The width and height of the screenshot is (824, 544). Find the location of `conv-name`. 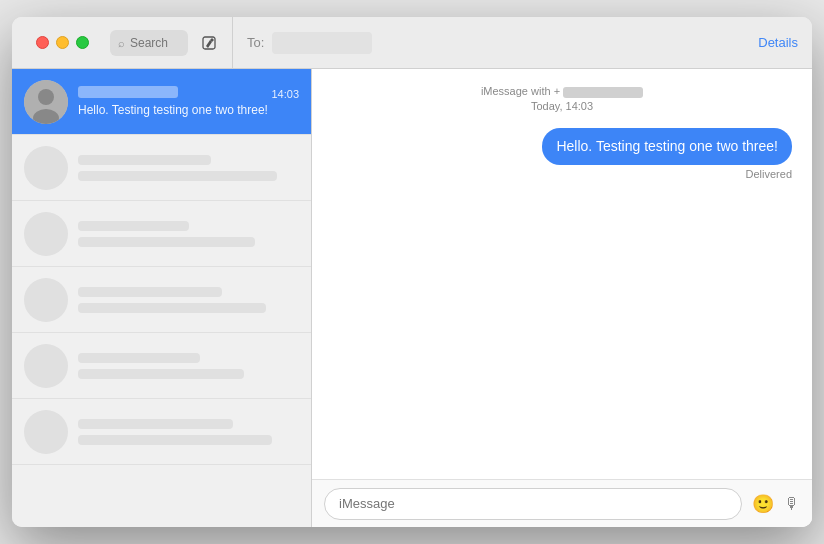

conv-name is located at coordinates (128, 92).